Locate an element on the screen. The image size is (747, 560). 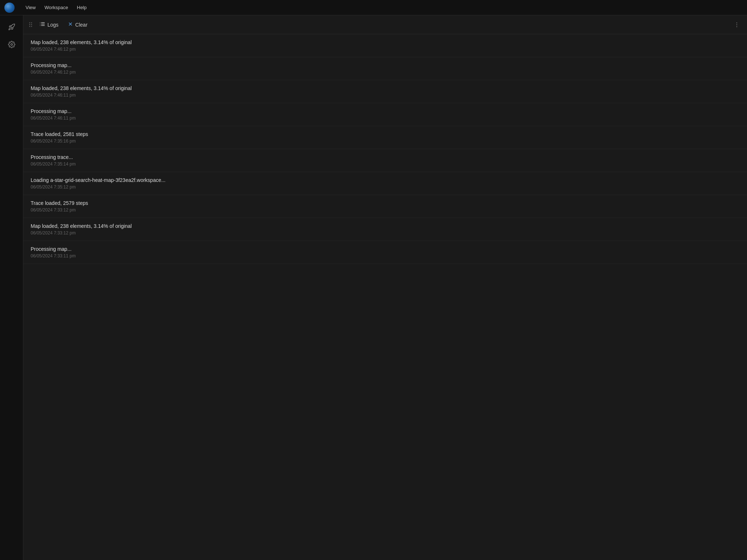
log-message: Trace loaded, 2579 steps is located at coordinates (385, 203).